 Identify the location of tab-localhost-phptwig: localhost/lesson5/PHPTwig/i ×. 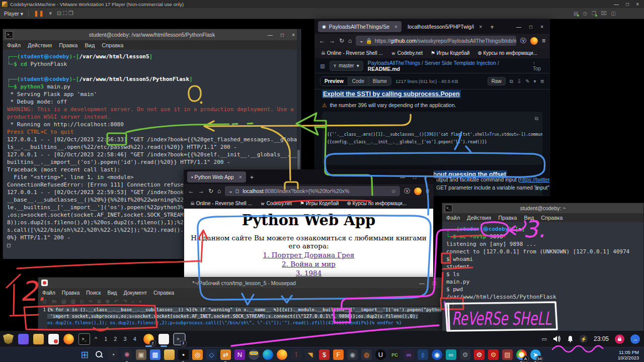
(445, 27).